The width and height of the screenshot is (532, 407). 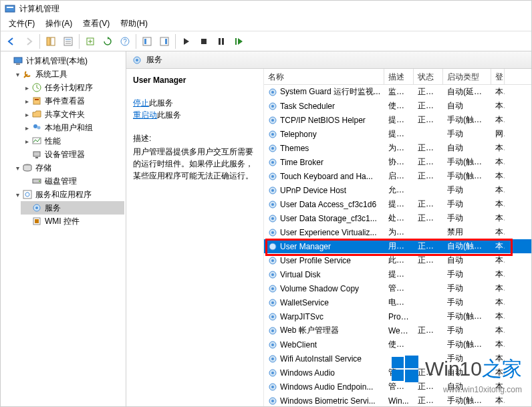 What do you see at coordinates (10, 9) in the screenshot?
I see `app-icon` at bounding box center [10, 9].